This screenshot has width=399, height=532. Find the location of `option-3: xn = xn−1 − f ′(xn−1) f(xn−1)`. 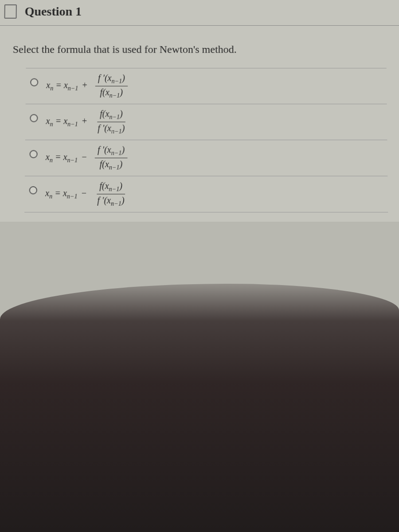

option-3: xn = xn−1 − f ′(xn−1) f(xn−1) is located at coordinates (206, 158).